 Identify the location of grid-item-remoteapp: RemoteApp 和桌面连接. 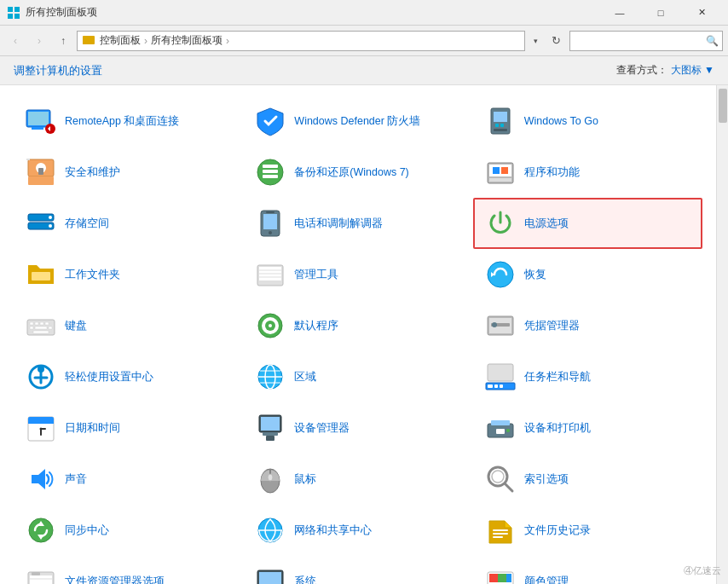
(128, 121).